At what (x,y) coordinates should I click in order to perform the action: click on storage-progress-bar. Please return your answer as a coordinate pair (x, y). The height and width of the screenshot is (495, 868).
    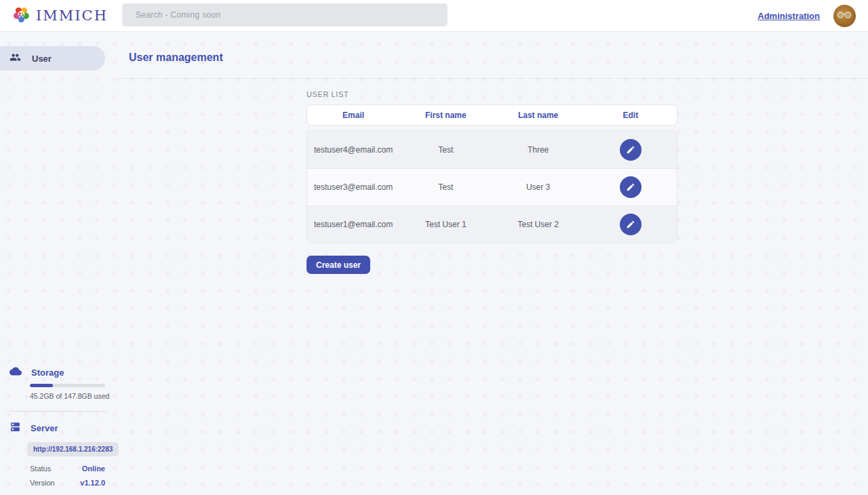
    Looking at the image, I should click on (68, 385).